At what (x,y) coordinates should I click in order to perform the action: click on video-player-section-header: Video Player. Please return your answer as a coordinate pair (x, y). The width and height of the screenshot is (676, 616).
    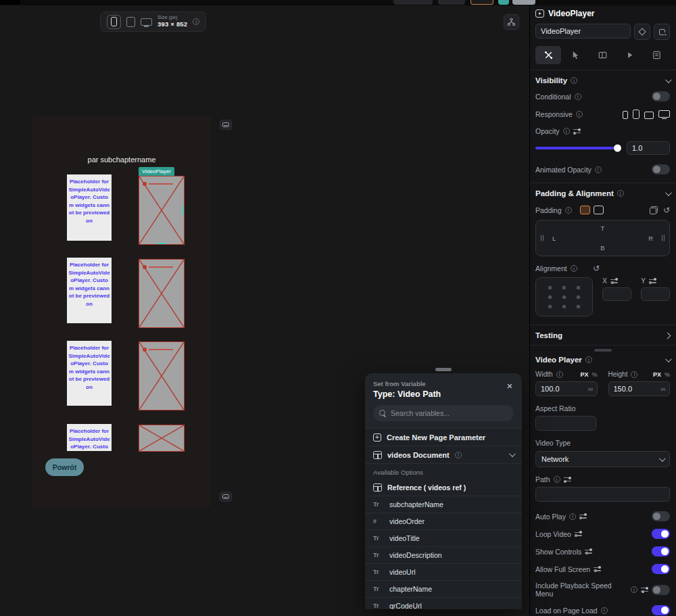
    Looking at the image, I should click on (603, 360).